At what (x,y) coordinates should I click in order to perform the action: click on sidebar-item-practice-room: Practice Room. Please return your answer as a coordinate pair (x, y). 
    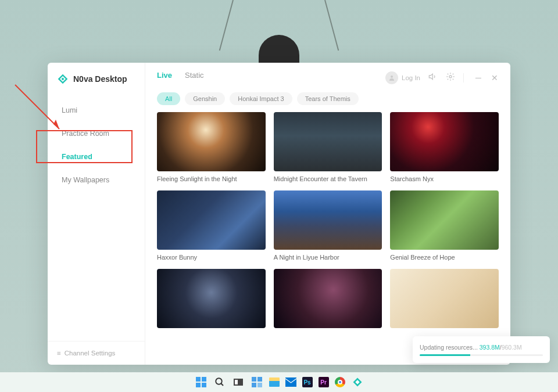
    Looking at the image, I should click on (96, 134).